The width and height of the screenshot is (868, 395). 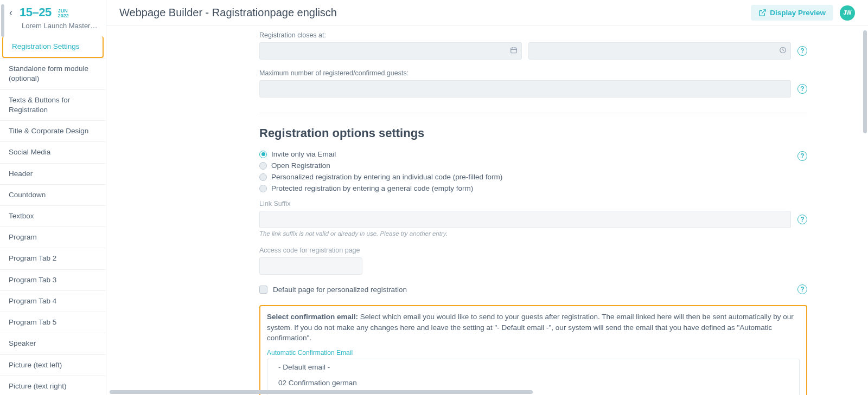 What do you see at coordinates (304, 154) in the screenshot?
I see `radio-label: Invite only via Email` at bounding box center [304, 154].